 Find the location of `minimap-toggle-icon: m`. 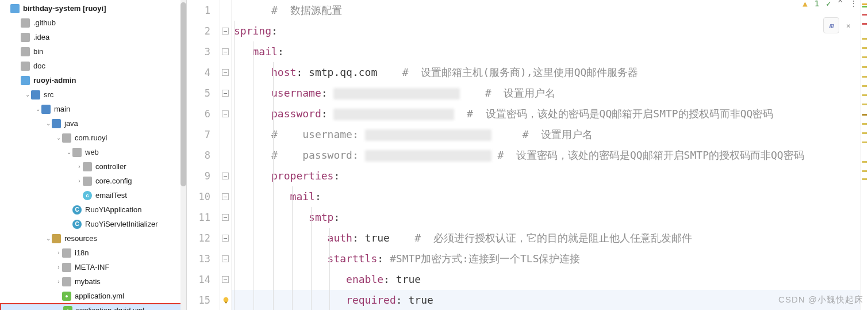

minimap-toggle-icon: m is located at coordinates (831, 25).